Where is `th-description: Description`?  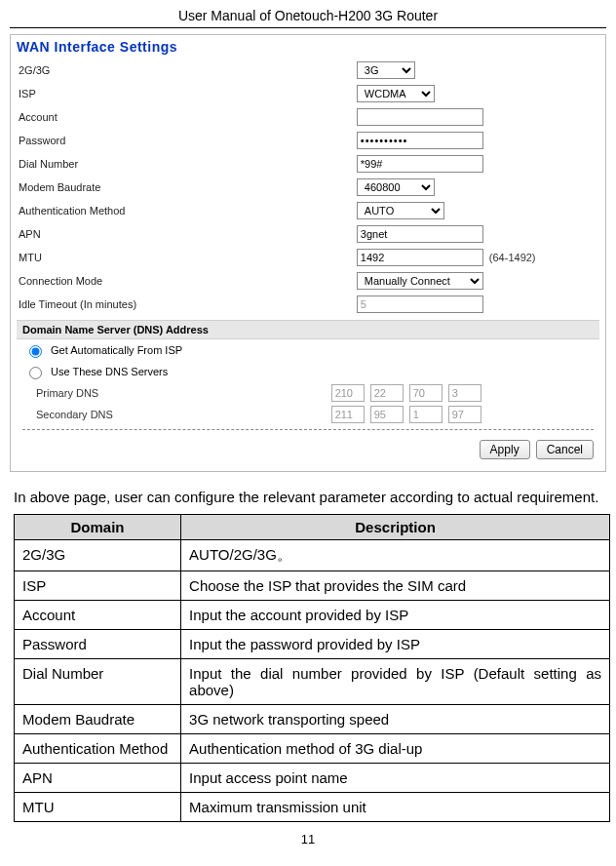 th-description: Description is located at coordinates (396, 528).